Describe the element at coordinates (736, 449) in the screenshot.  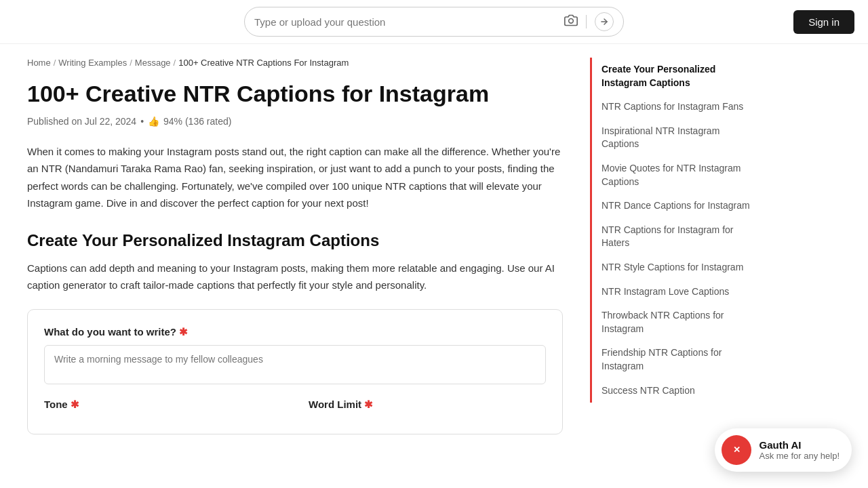
I see `gauth-icon: ✕` at that location.